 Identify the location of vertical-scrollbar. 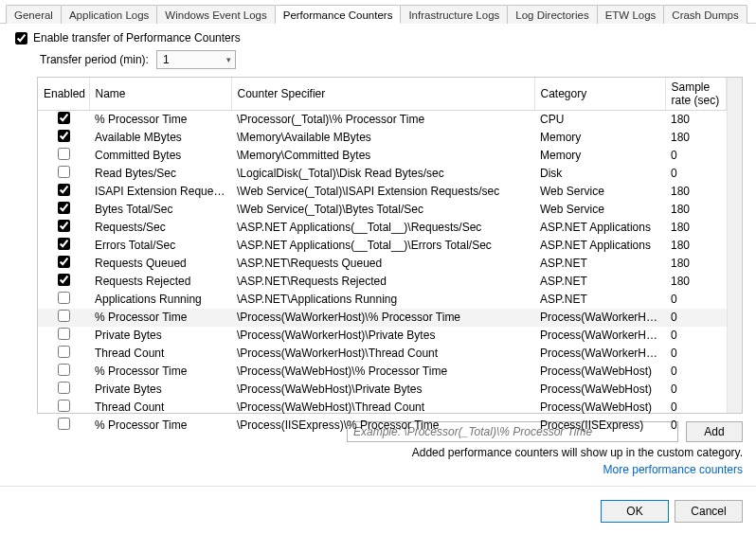
(734, 245).